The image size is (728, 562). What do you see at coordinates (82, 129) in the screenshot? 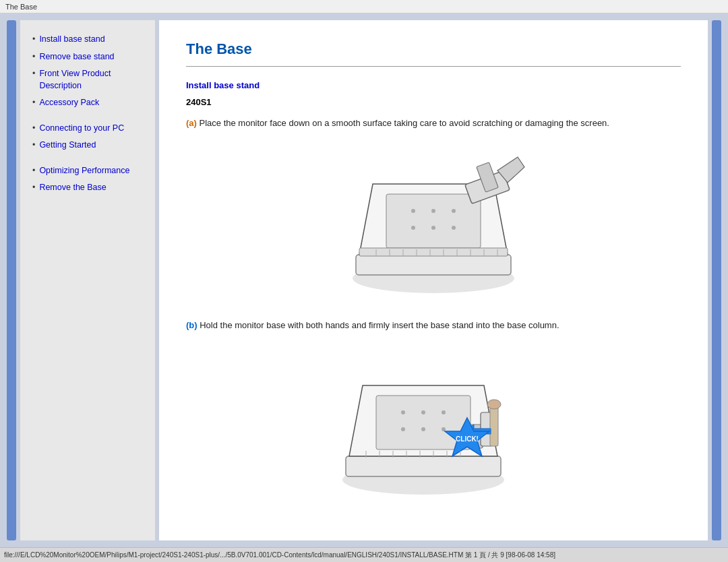
I see `sidebar-link-connecting: Connecting to your PC` at bounding box center [82, 129].